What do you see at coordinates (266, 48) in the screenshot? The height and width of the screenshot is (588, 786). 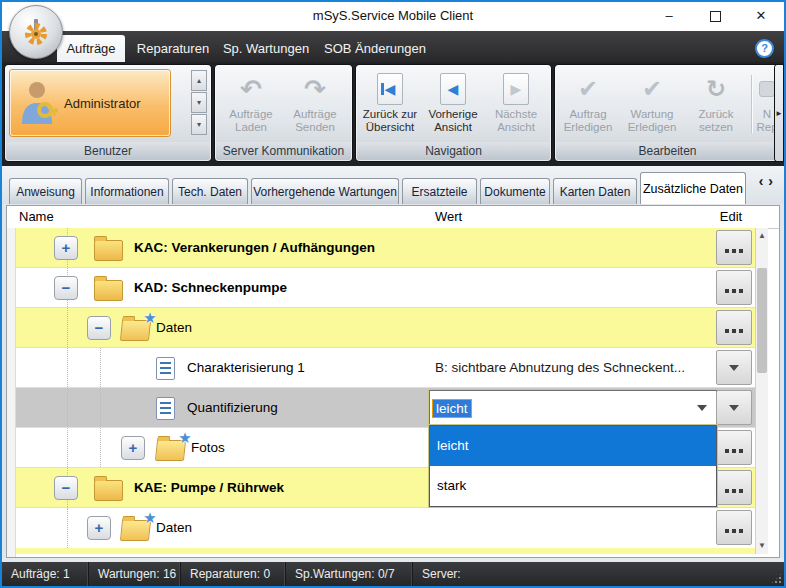 I see `ribbon-tab-sp-wartungen: Sp. Wartungen` at bounding box center [266, 48].